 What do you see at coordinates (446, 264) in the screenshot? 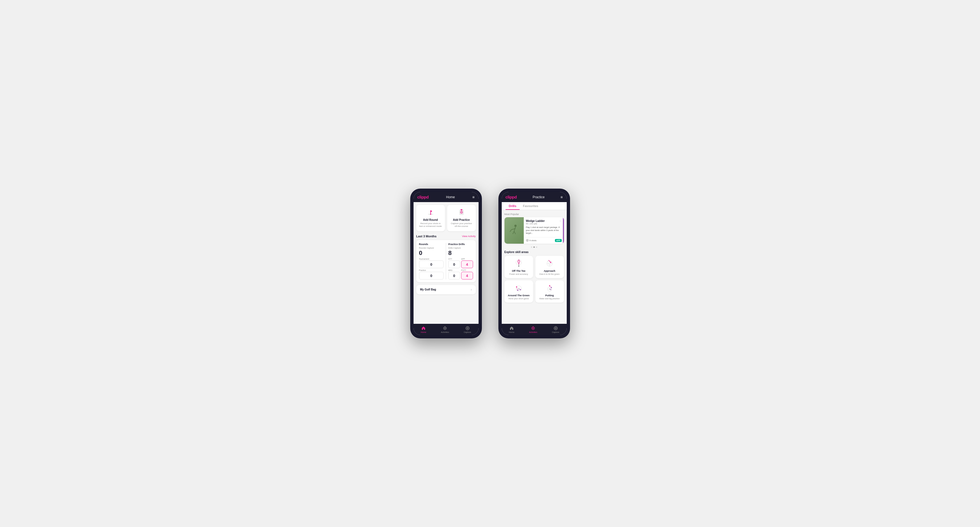
I see `phone-home: clippd Home ≡ Add Round` at bounding box center [446, 264].